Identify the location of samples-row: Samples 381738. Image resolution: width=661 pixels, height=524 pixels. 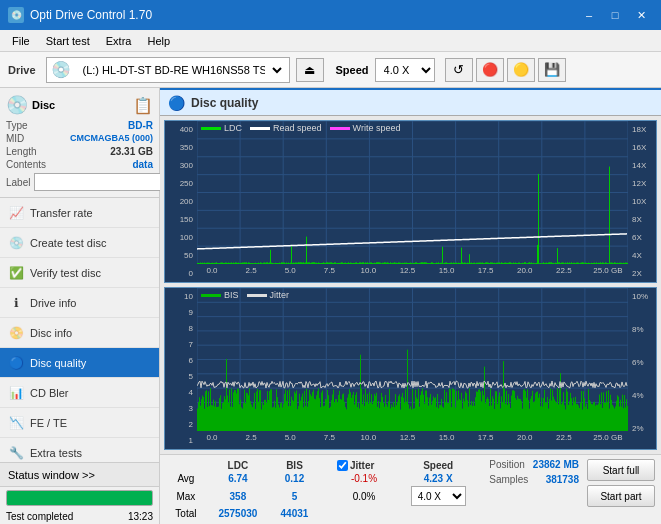
(534, 480).